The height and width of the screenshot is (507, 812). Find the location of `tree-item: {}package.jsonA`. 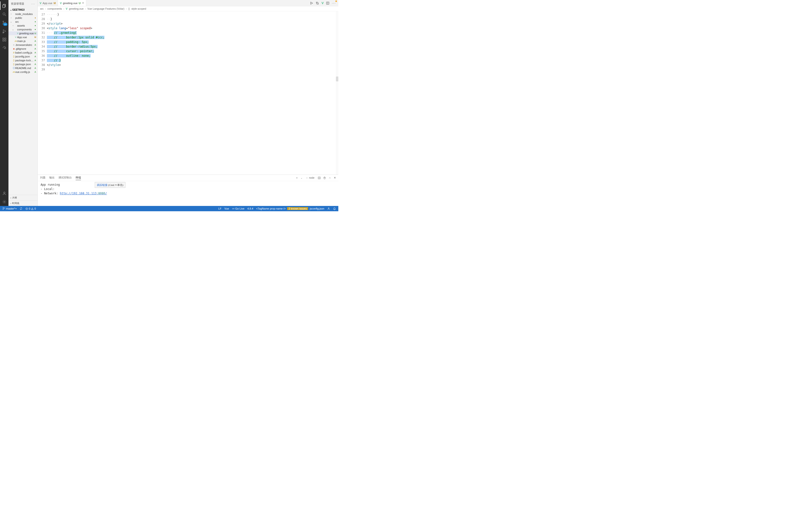

tree-item: {}package.jsonA is located at coordinates (23, 64).